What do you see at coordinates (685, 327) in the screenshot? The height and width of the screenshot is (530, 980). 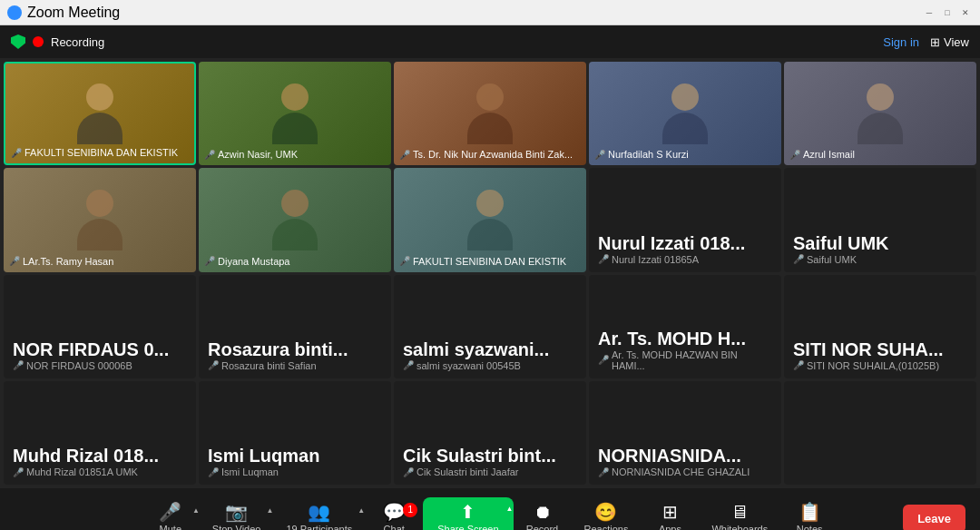 I see `name-tile-14: Ar. Ts. MOHD H... 🎤 Ar. Ts. MOHD HAZWAN …` at bounding box center [685, 327].